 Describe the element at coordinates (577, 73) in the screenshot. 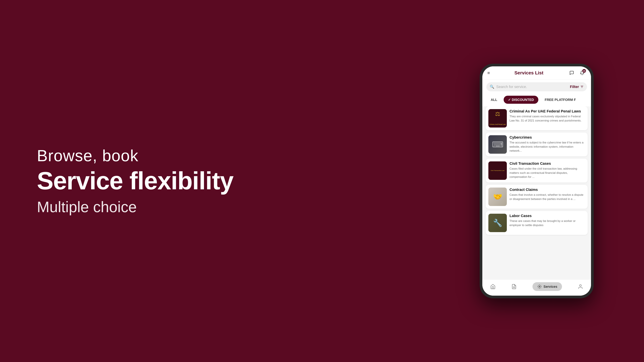

I see `nav-icons: 35` at that location.